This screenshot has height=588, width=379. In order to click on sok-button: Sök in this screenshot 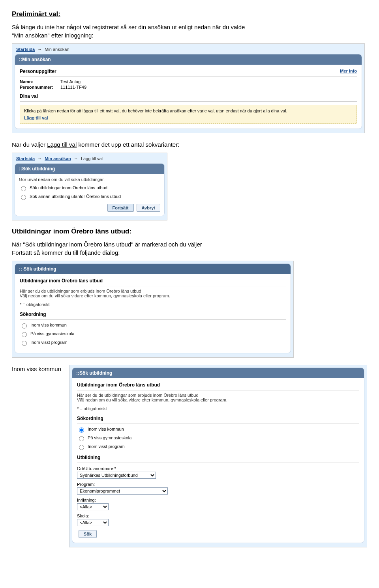, I will do `click(88, 534)`.